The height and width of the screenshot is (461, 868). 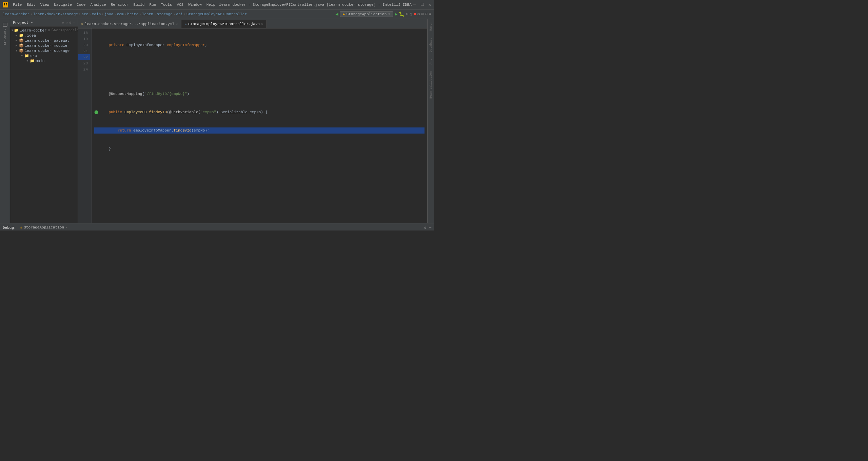 I want to click on toolbar-run2: ⊞, so click(x=422, y=14).